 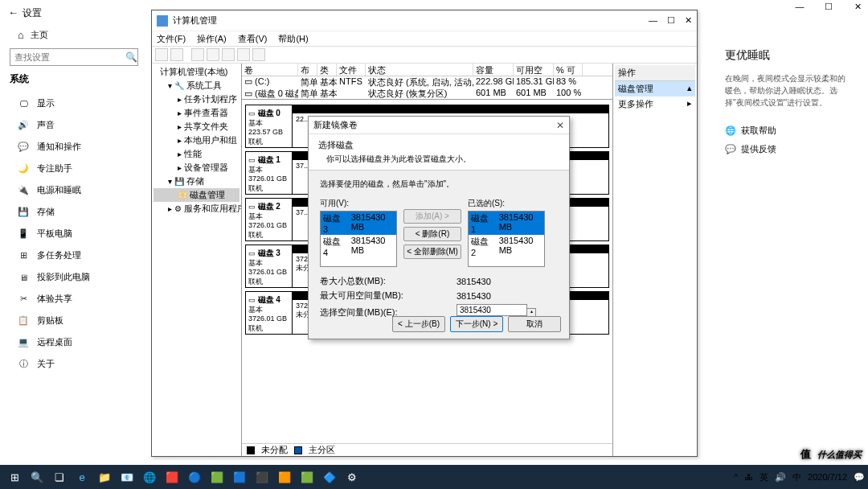 I want to click on close-button: ✕, so click(x=858, y=6).